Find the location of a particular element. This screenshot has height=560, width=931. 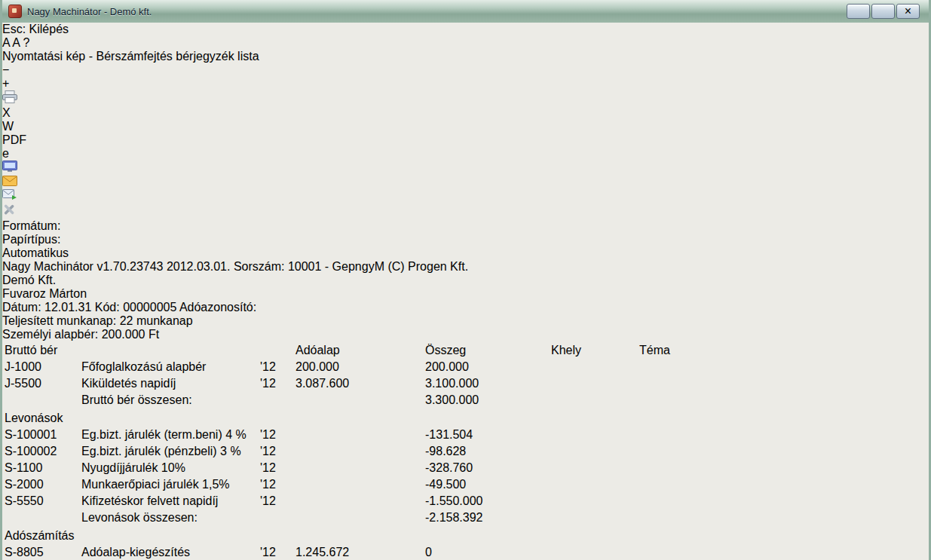

date-value: 12.01.31 is located at coordinates (68, 308).